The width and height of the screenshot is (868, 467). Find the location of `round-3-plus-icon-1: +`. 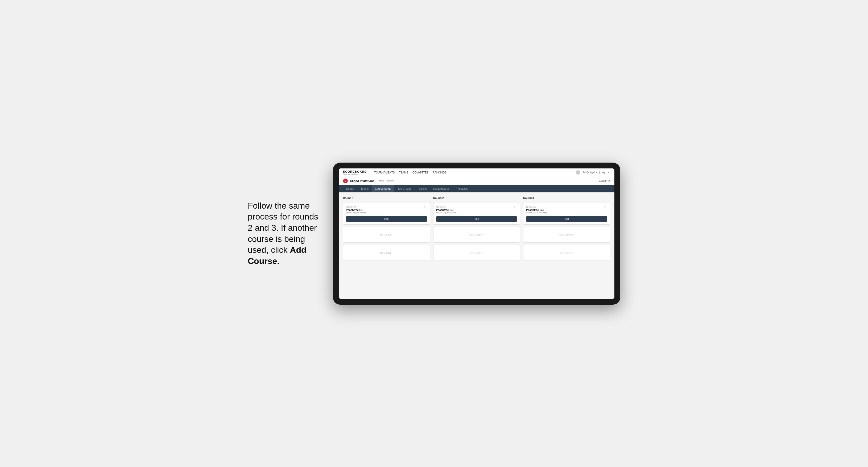

round-3-plus-icon-1: + is located at coordinates (574, 235).